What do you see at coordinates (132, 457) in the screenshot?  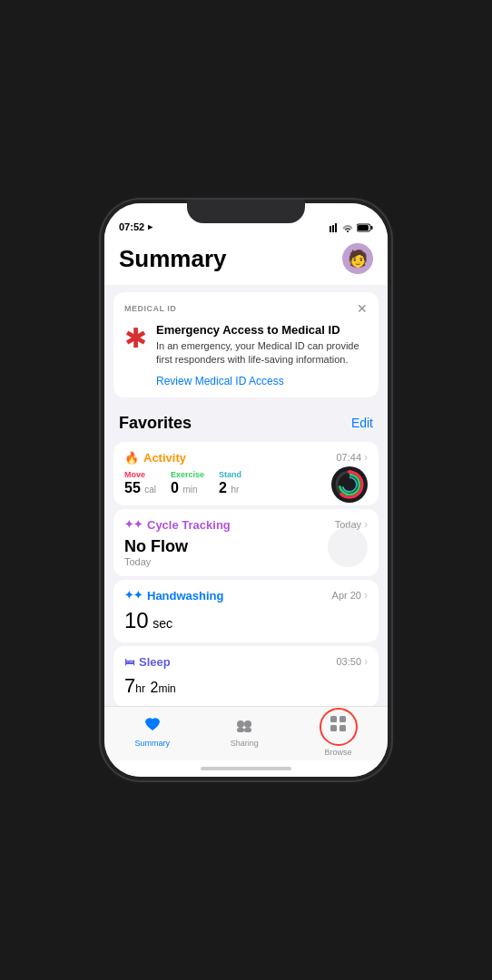 I see `flame-icon: 🔥` at bounding box center [132, 457].